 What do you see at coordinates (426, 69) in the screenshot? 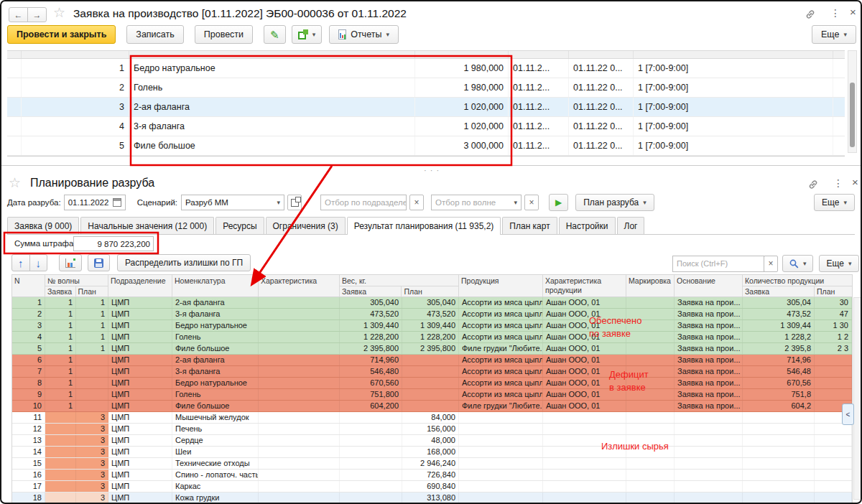
I see `production-table-row: 1Бедро натуральное1 980,00001.11.2...01.…` at bounding box center [426, 69].